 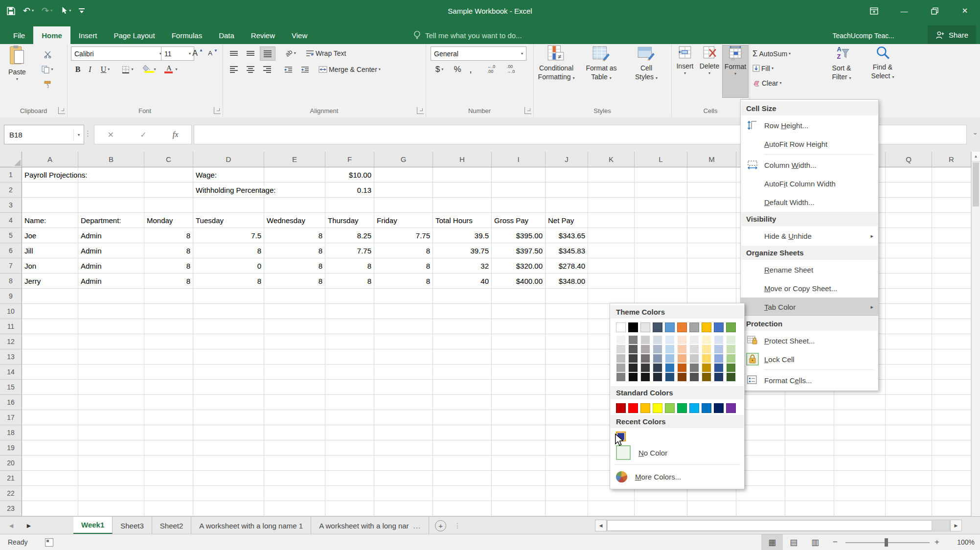 I want to click on cell-E14, so click(x=295, y=372).